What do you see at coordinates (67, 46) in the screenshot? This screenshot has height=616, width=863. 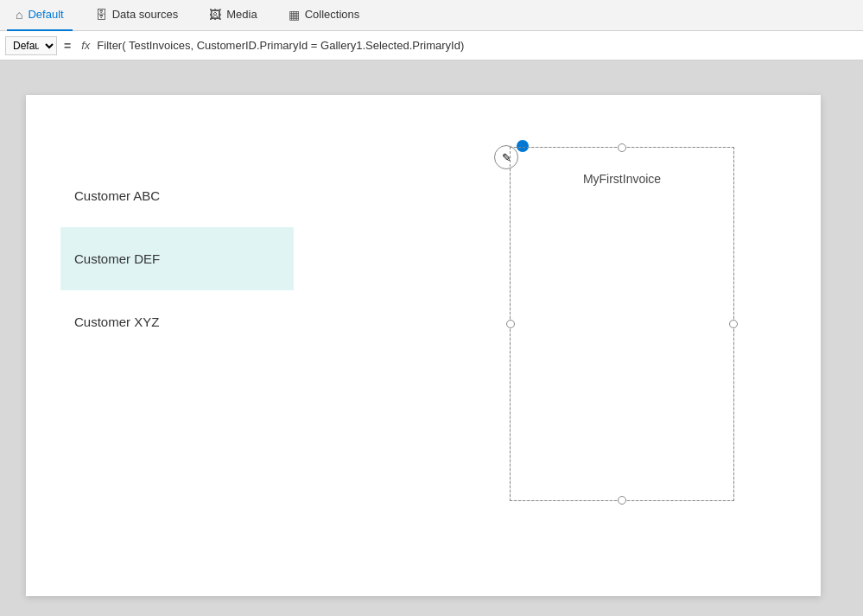 I see `formula-equals: =` at bounding box center [67, 46].